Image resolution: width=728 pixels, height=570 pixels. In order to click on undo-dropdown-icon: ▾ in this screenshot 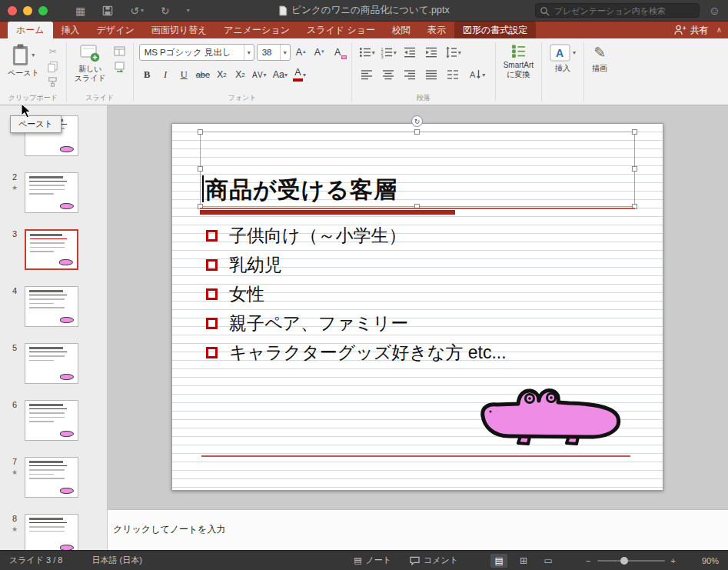, I will do `click(142, 11)`.